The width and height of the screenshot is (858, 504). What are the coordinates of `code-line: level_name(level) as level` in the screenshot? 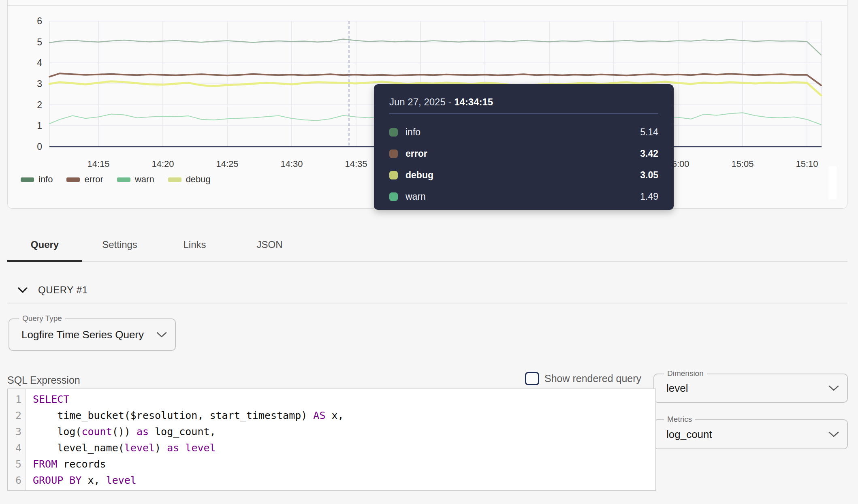 It's located at (344, 448).